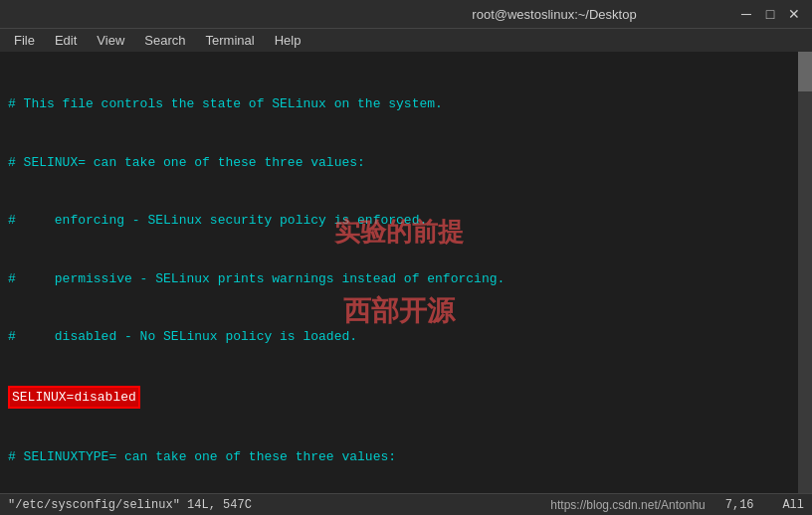 This screenshot has height=515, width=812. I want to click on file-info: "/etc/sysconfig/selinux" 14L, 547C, so click(129, 505).